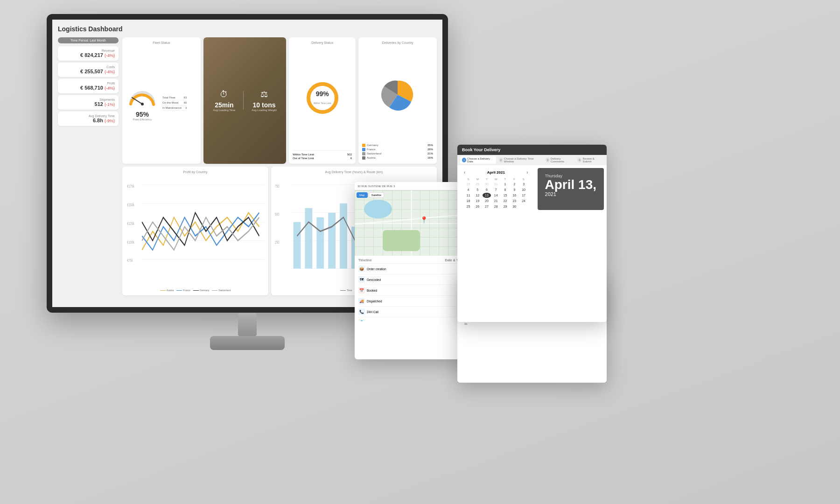 The height and width of the screenshot is (504, 840). I want to click on fleet-total-row: Total Fleet 63, so click(175, 98).